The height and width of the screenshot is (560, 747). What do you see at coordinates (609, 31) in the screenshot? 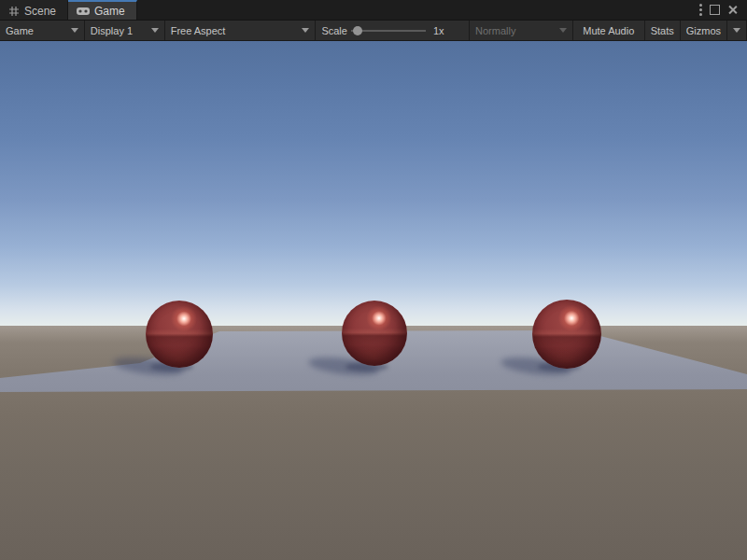
I see `mute-audio-label: Mute Audio` at bounding box center [609, 31].